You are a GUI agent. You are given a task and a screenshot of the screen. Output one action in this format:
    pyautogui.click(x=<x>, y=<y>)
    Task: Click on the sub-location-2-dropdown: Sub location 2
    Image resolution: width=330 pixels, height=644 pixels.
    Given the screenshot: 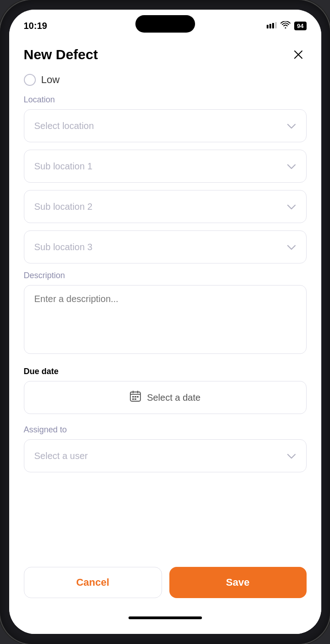 What is the action you would take?
    pyautogui.click(x=165, y=207)
    